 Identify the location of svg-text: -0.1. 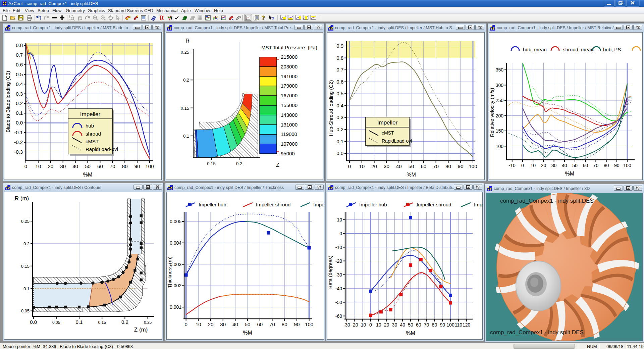
(18, 132).